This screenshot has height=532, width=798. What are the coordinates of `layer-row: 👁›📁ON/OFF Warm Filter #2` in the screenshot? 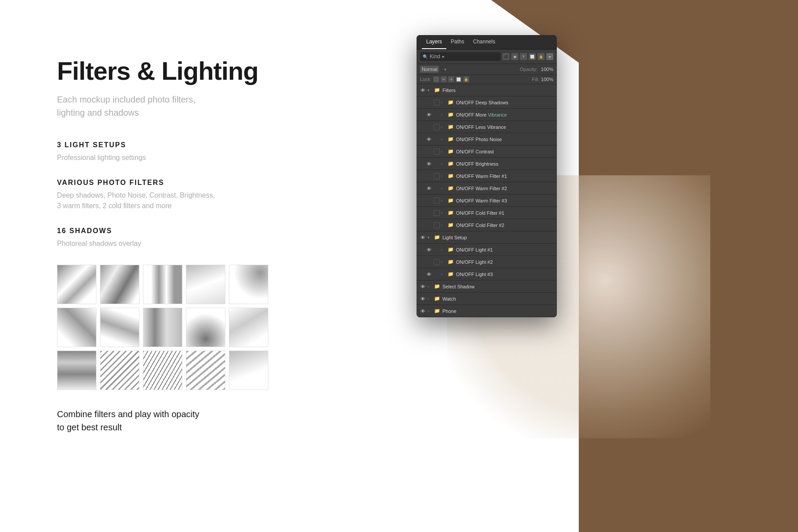 It's located at (487, 188).